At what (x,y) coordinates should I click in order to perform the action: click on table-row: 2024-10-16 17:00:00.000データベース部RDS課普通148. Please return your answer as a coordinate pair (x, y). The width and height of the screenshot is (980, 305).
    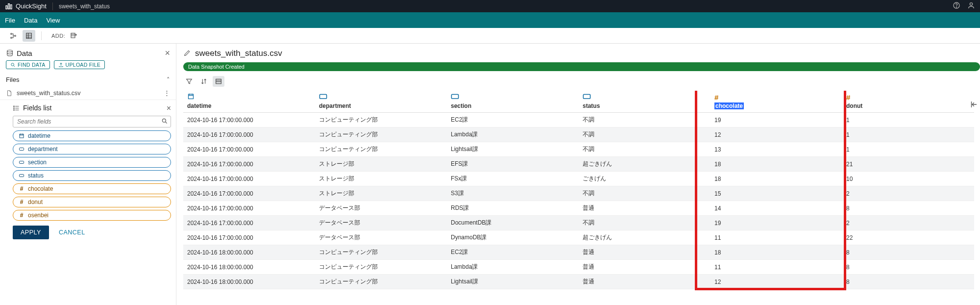
    Looking at the image, I should click on (579, 208).